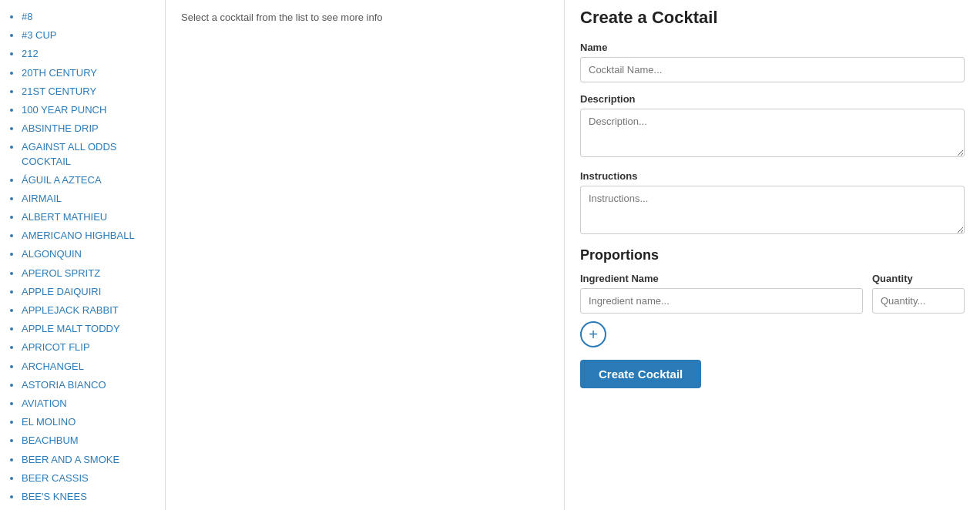 This screenshot has width=980, height=510. I want to click on list-item: BEACHBUM, so click(89, 441).